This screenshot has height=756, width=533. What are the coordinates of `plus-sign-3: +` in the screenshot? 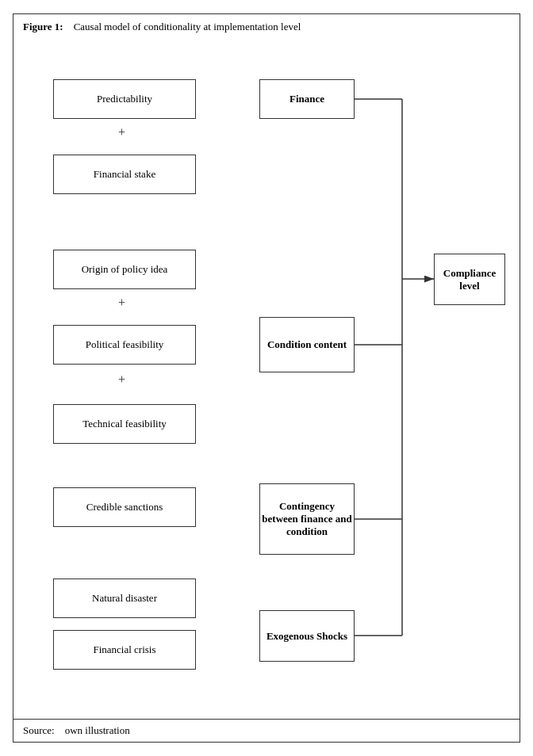 It's located at (122, 380).